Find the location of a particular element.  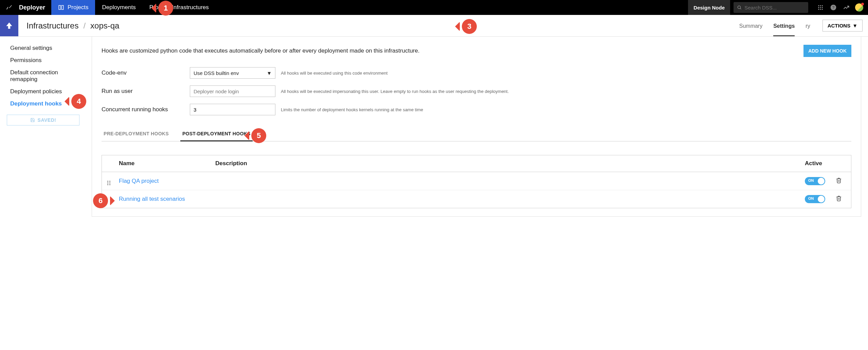

brand: Deployer is located at coordinates (35, 7).